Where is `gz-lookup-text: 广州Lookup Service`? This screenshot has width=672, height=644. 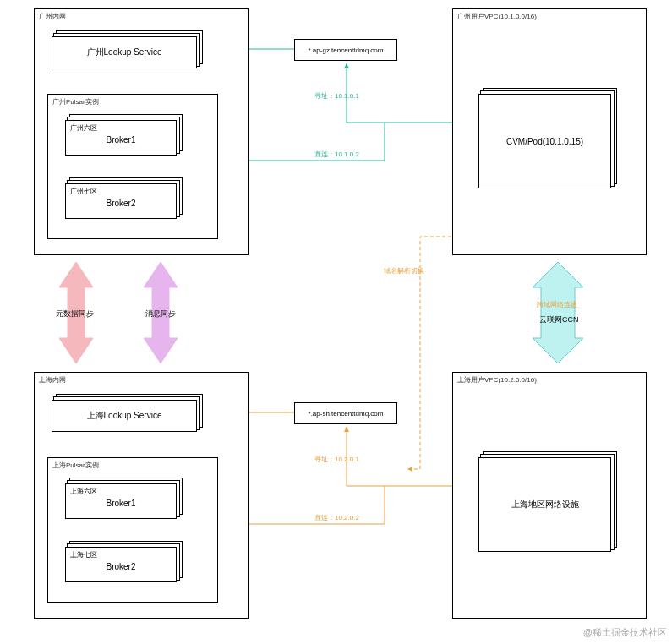
gz-lookup-text: 广州Lookup Service is located at coordinates (125, 52).